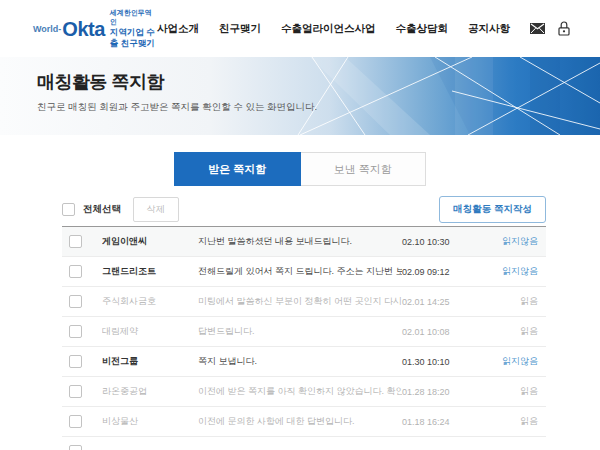 This screenshot has width=600, height=450. I want to click on mail-icon, so click(538, 28).